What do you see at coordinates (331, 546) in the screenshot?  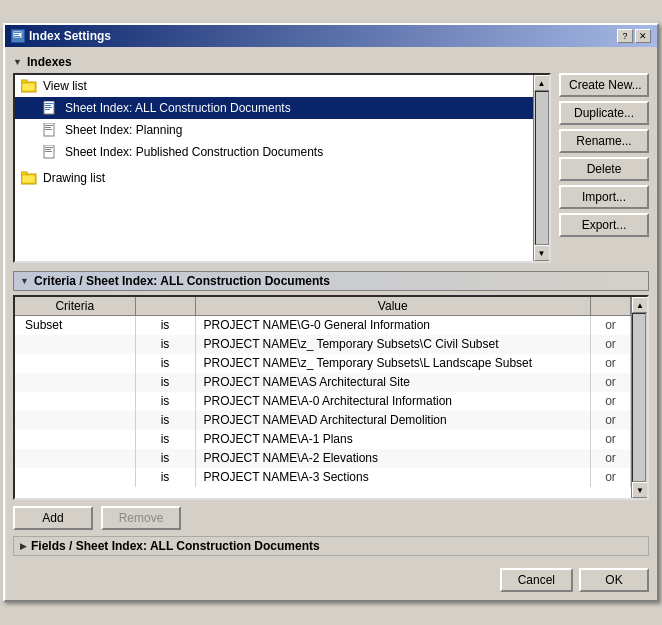 I see `fields-section: ▶ Fields / Sheet Index: ALL Construction…` at bounding box center [331, 546].